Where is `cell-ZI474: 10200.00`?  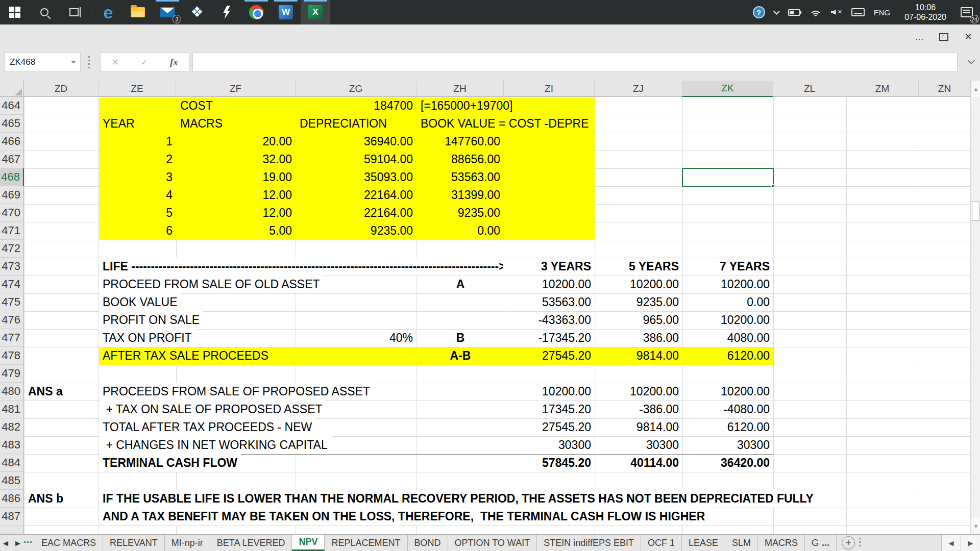 cell-ZI474: 10200.00 is located at coordinates (549, 285).